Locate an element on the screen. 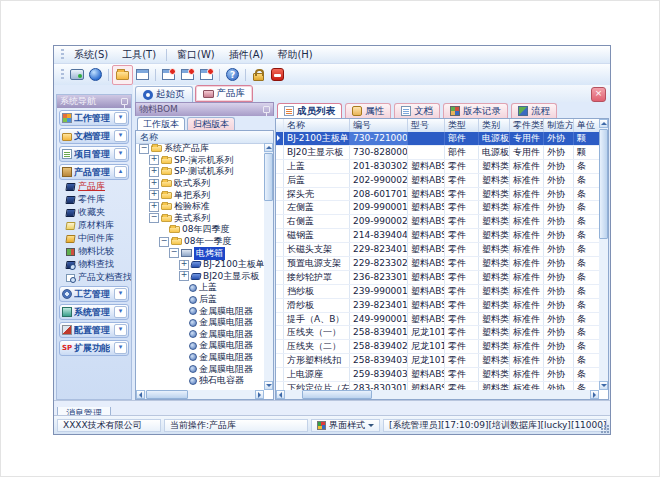  tree-node-08年一季度: −08年一季度 is located at coordinates (200, 242).